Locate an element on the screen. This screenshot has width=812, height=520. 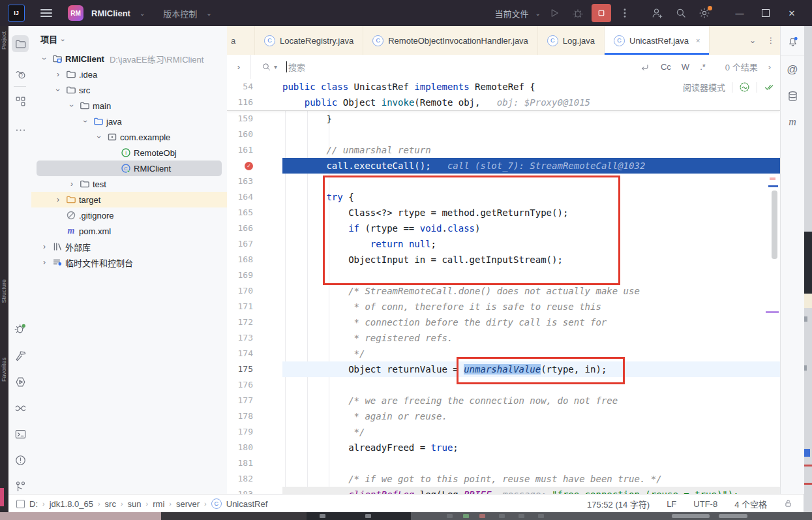
line-number: 181 is located at coordinates (254, 463).